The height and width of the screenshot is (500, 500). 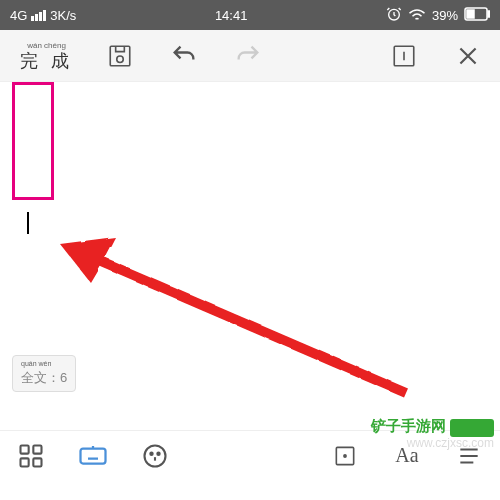 What do you see at coordinates (248, 56) in the screenshot?
I see `redo-icon` at bounding box center [248, 56].